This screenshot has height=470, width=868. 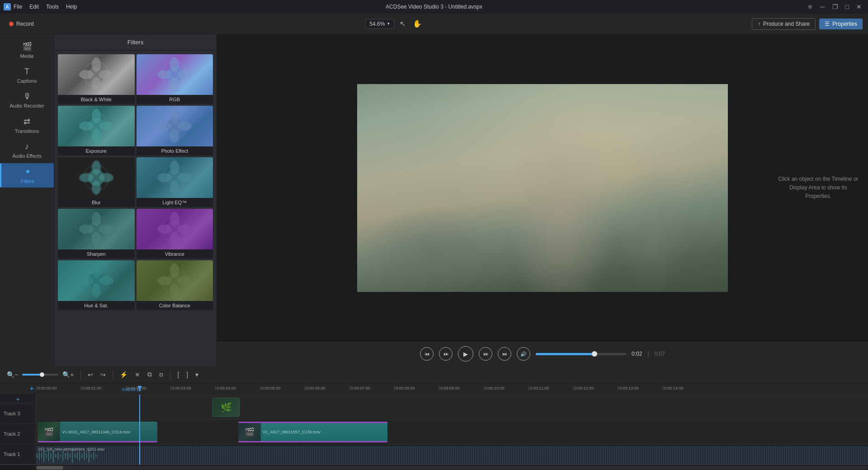 I want to click on zoom-in-button: 🔍+, so click(x=68, y=375).